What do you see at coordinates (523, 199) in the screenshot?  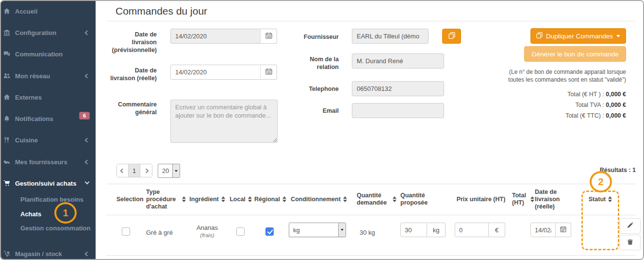 I see `column-header-total-ht: Total (HT)` at bounding box center [523, 199].